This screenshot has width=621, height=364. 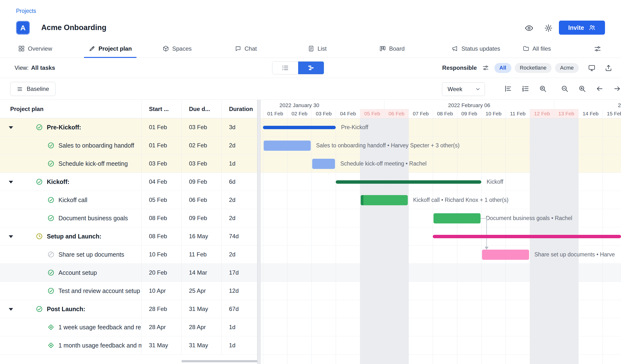 What do you see at coordinates (129, 200) in the screenshot?
I see `table-row: Kickoff call05 Feb06 Feb2d` at bounding box center [129, 200].